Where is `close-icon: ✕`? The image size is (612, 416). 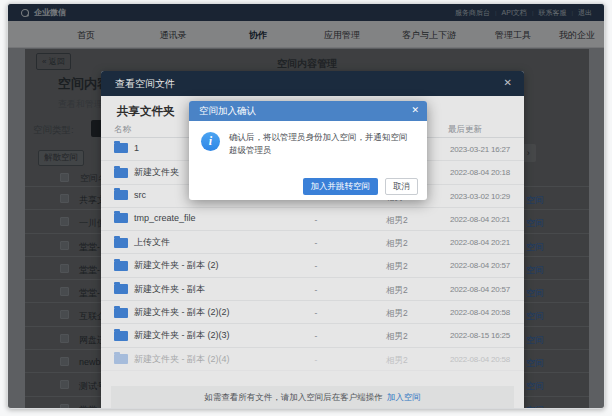 close-icon: ✕ is located at coordinates (415, 110).